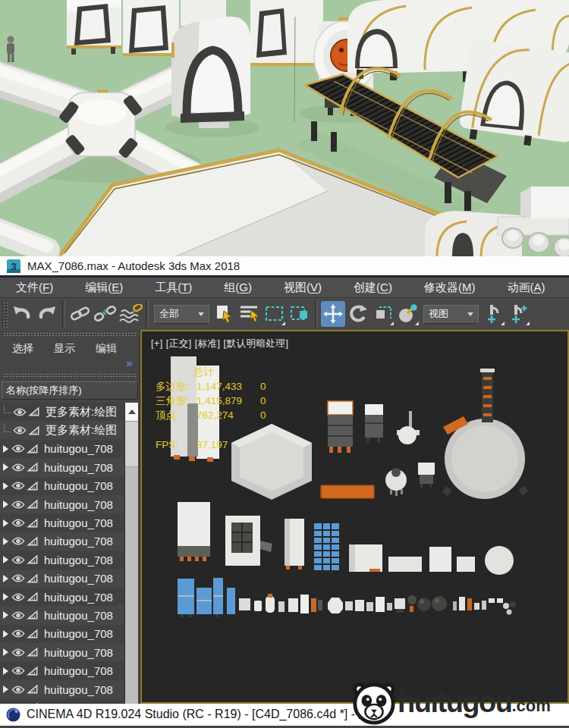  Describe the element at coordinates (22, 314) in the screenshot. I see `undo-button` at that location.